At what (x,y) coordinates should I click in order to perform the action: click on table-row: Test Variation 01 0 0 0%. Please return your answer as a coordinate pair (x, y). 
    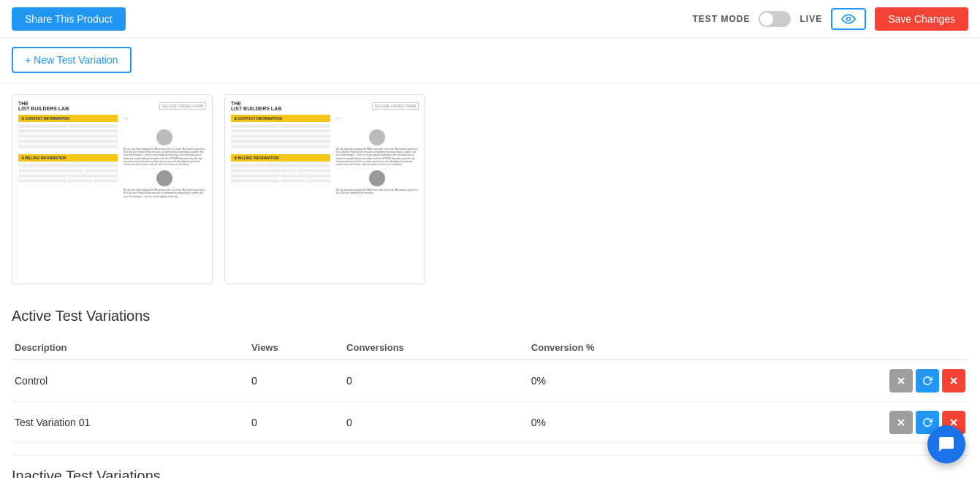
    Looking at the image, I should click on (490, 422).